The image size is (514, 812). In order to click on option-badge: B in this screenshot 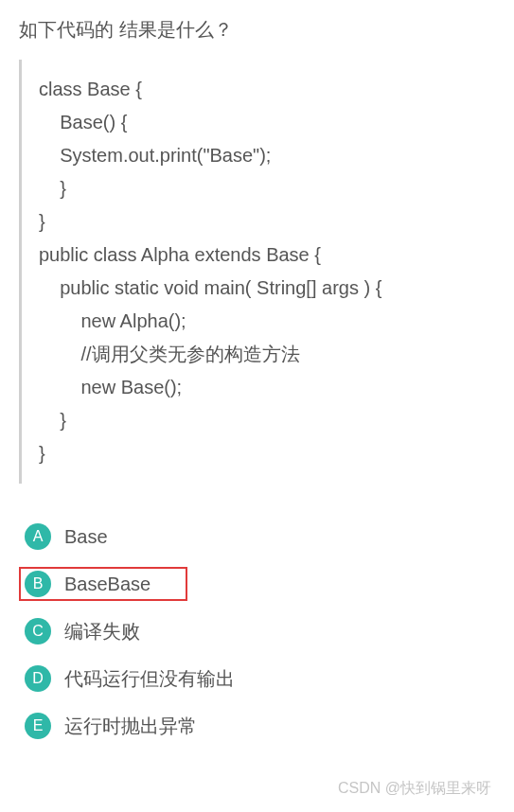, I will do `click(38, 584)`.